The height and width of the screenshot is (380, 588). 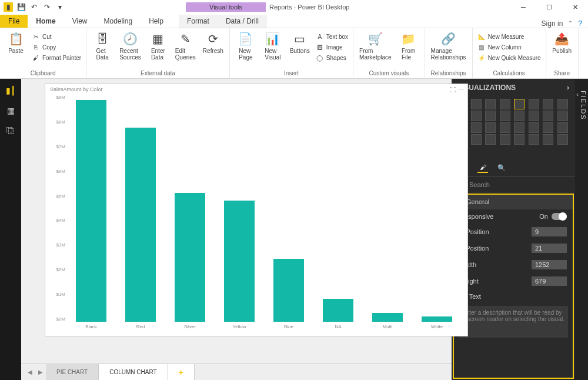 What do you see at coordinates (198, 21) in the screenshot?
I see `tab-format: Format` at bounding box center [198, 21].